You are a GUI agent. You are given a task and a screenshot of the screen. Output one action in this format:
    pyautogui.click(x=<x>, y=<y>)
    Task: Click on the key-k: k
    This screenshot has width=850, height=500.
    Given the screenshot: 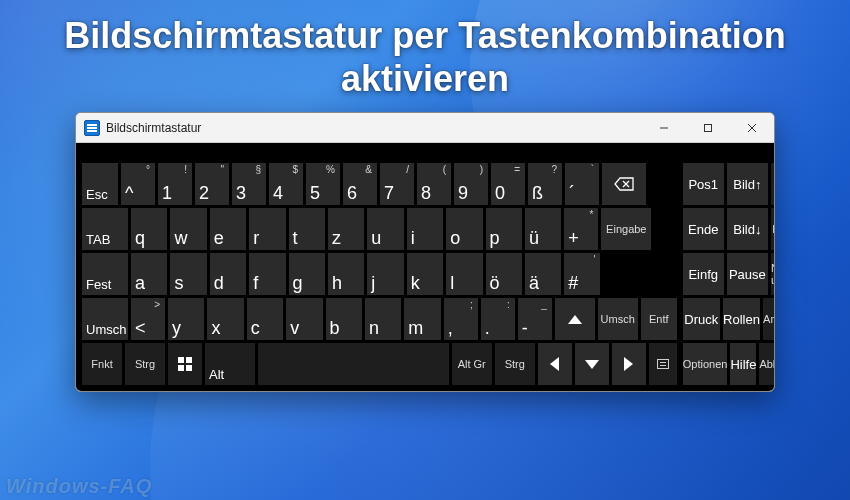 What is the action you would take?
    pyautogui.click(x=425, y=274)
    